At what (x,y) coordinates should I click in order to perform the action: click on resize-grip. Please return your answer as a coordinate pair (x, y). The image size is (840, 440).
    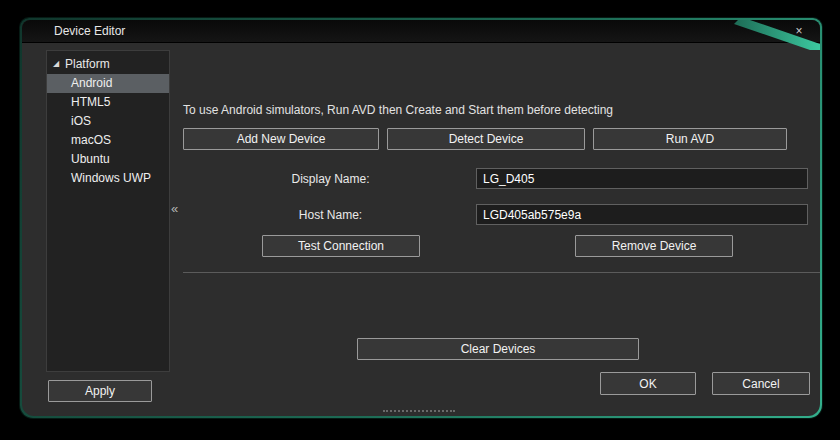
    Looking at the image, I should click on (419, 411).